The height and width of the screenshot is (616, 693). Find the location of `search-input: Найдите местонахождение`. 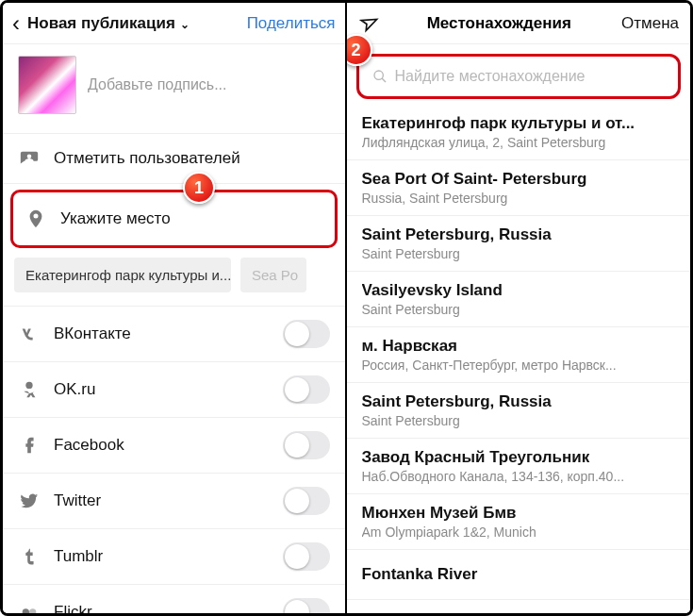

search-input: Найдите местонахождение is located at coordinates (519, 76).